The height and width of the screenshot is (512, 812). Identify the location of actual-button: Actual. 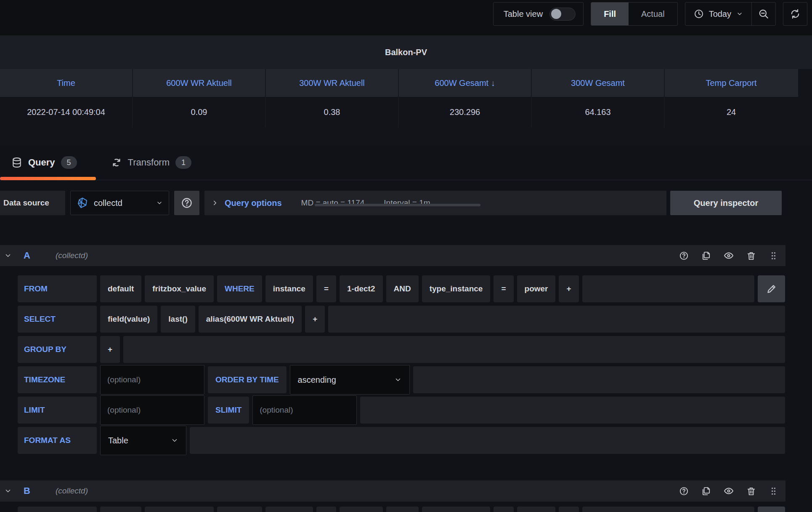
(653, 14).